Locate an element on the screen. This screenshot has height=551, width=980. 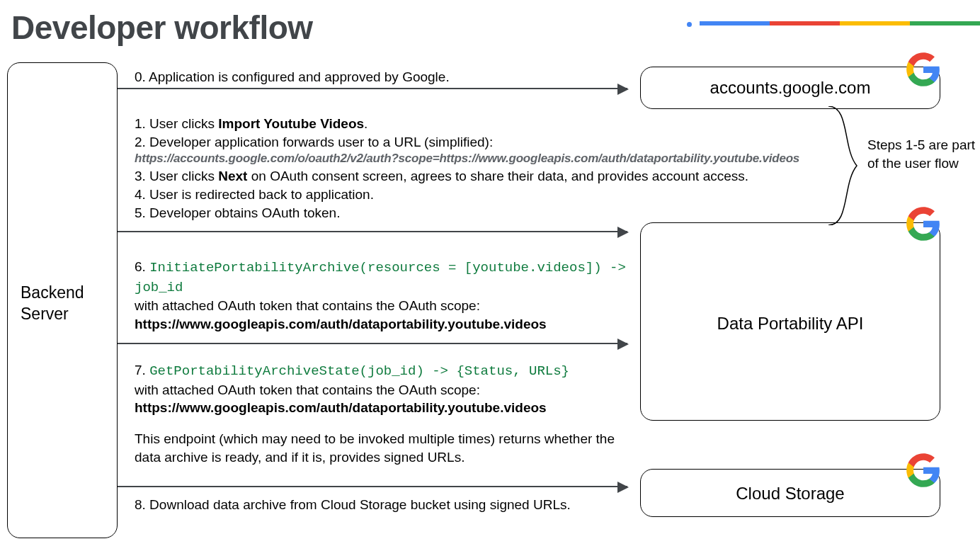
bar-red is located at coordinates (804, 23).